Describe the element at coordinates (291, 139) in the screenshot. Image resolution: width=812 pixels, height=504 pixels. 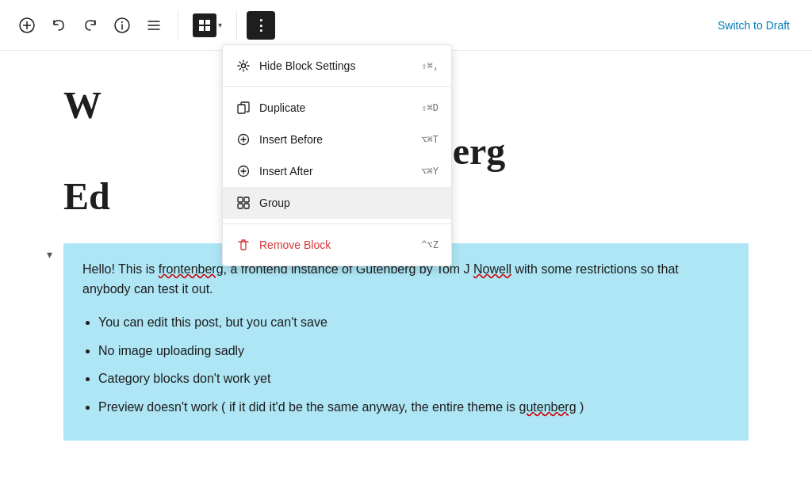
I see `insert-before-label: Insert Before` at that location.